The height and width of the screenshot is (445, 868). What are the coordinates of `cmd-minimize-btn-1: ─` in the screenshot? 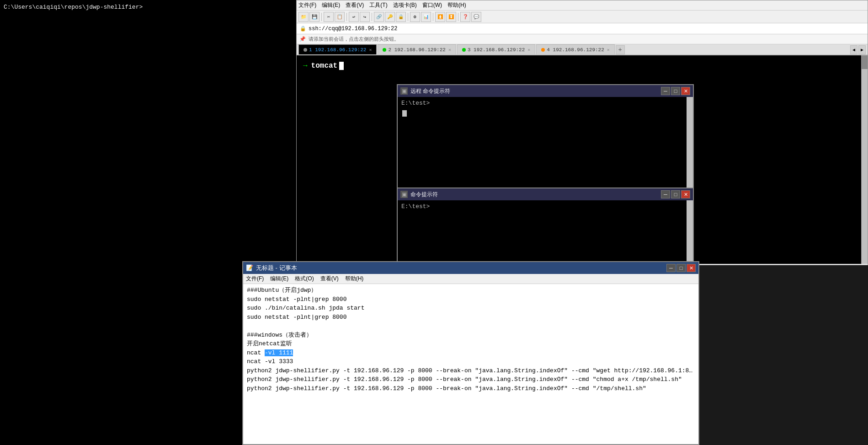 It's located at (666, 91).